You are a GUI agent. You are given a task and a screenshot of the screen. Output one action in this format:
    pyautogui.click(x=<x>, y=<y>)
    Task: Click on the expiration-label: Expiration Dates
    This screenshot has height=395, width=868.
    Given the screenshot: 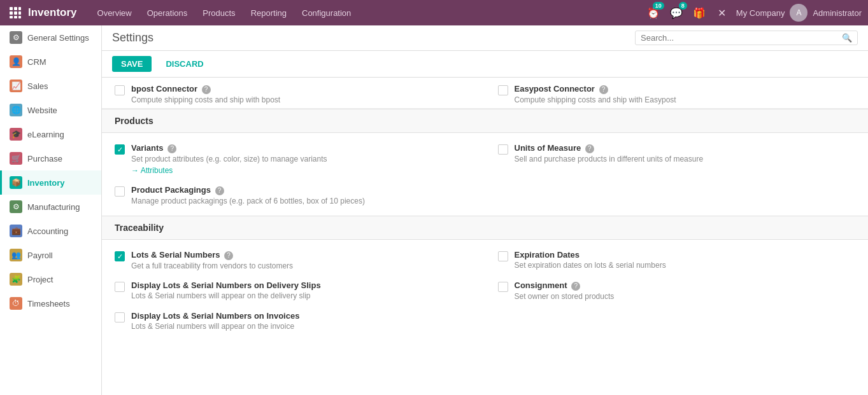 What is the action you would take?
    pyautogui.click(x=548, y=254)
    